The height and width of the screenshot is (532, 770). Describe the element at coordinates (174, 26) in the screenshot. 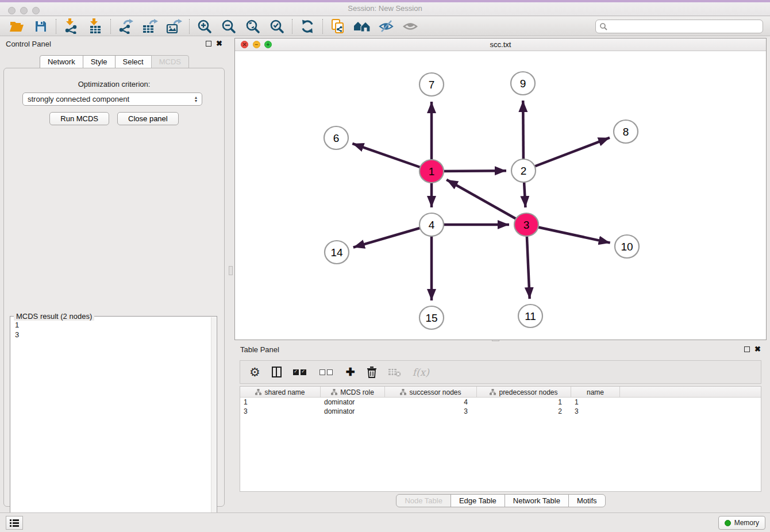

I see `export-image-icon` at that location.